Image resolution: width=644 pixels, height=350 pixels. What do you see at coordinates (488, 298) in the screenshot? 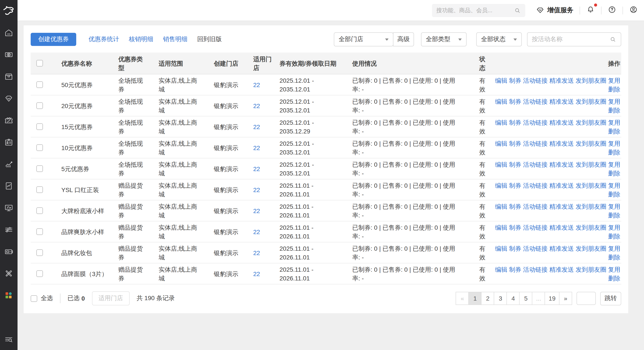
I see `page-2-button: 2` at bounding box center [488, 298].